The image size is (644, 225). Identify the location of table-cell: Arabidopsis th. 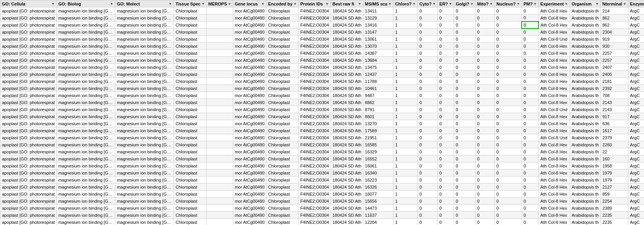
(585, 222).